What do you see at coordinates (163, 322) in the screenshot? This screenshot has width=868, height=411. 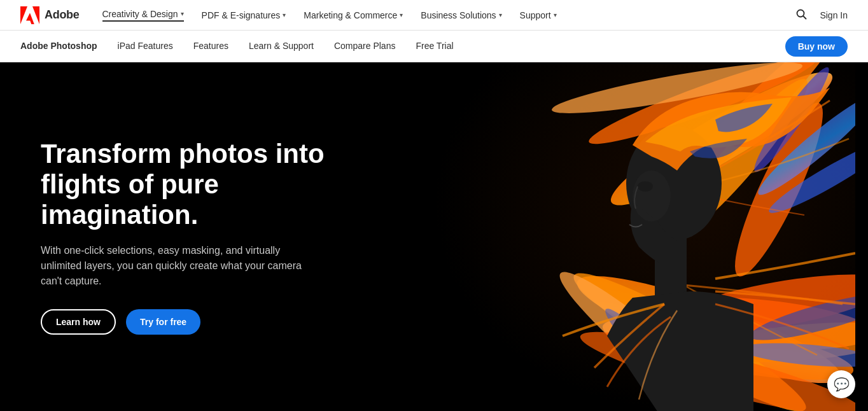 I see `try-for-free-button: Try for free` at bounding box center [163, 322].